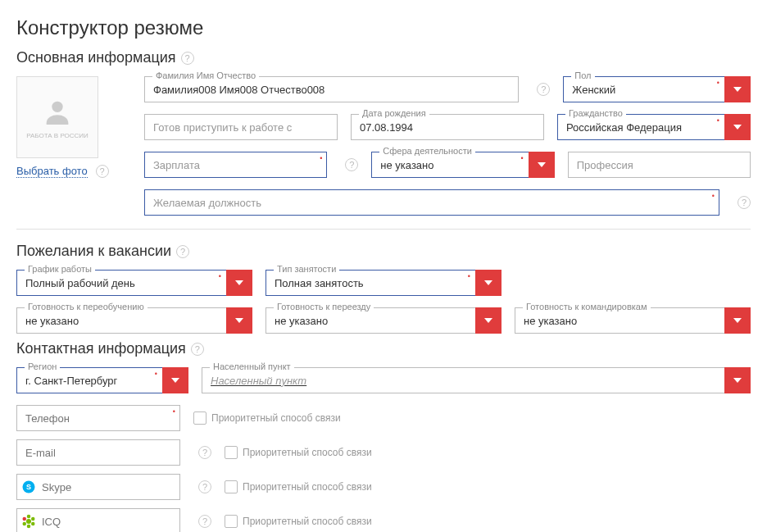 This screenshot has height=532, width=767. Describe the element at coordinates (98, 487) in the screenshot. I see `skype-input` at that location.